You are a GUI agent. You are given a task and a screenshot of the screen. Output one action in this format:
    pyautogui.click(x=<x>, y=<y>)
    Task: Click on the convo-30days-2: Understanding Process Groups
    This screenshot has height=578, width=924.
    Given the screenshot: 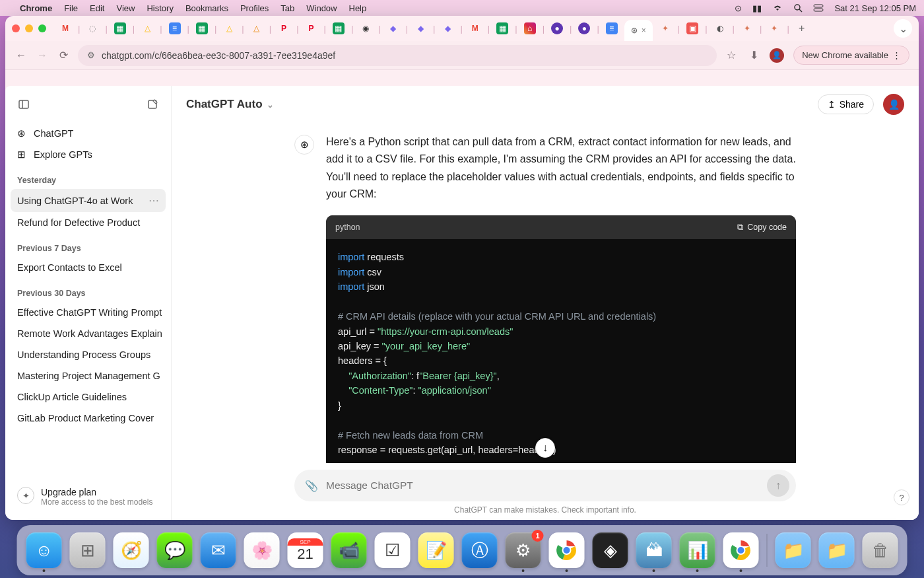 What is the action you would take?
    pyautogui.click(x=88, y=355)
    